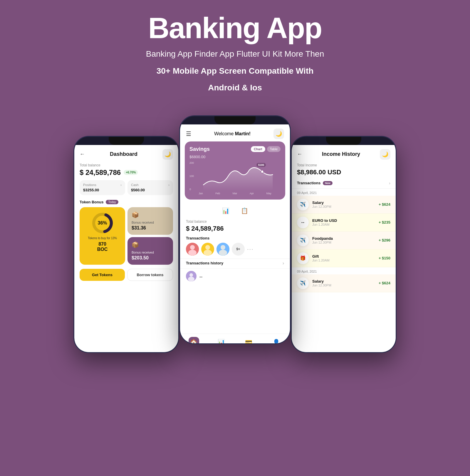 Image resolution: width=470 pixels, height=476 pixels. I want to click on nav-chart: 📊, so click(221, 340).